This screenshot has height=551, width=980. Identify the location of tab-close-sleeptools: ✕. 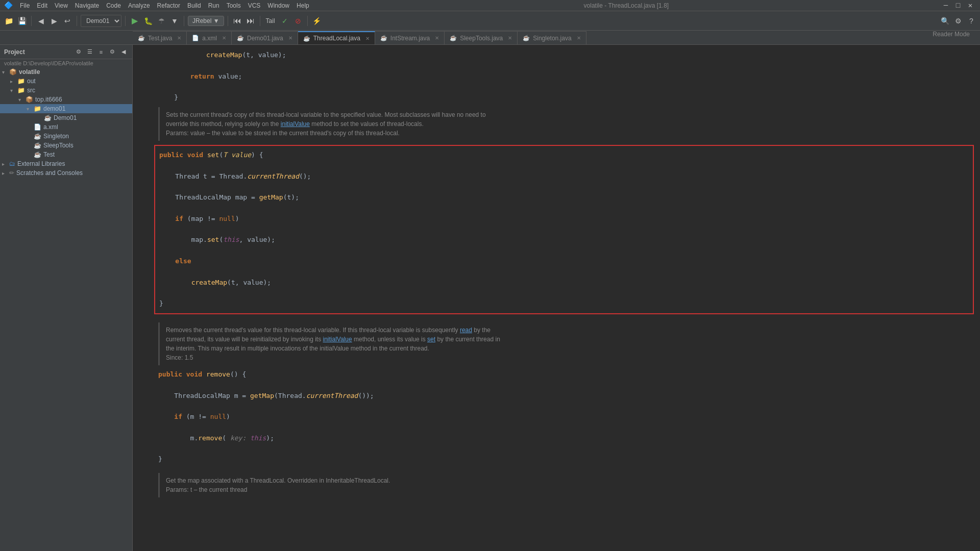
(510, 38).